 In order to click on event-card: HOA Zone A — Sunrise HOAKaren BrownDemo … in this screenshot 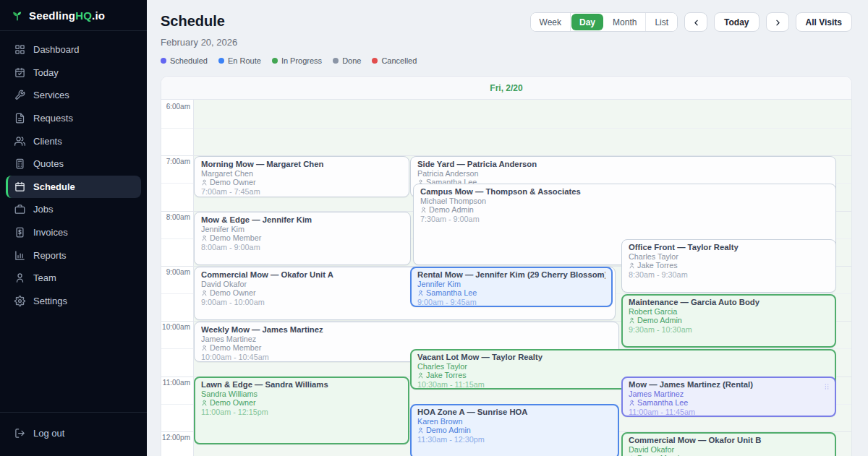, I will do `click(515, 430)`.